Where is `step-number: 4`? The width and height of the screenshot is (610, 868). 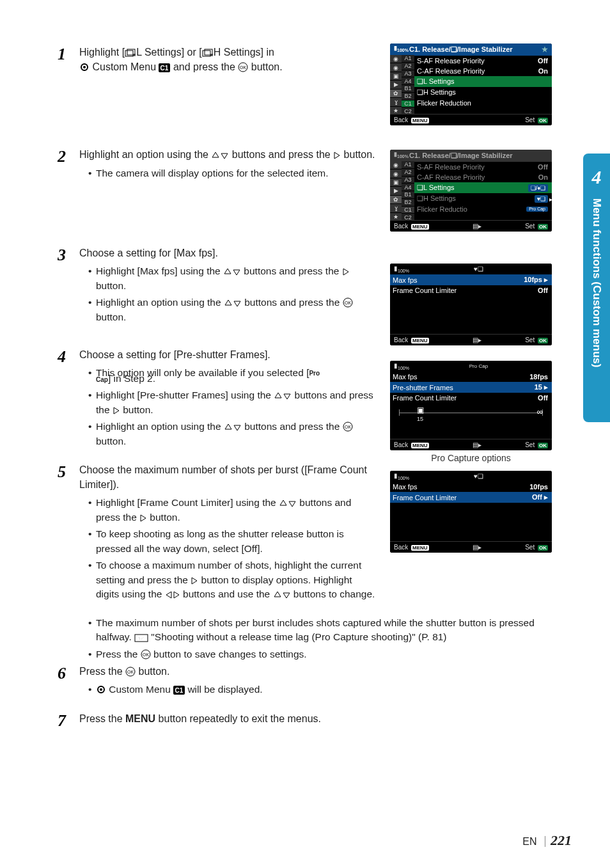
step-number: 4 is located at coordinates (68, 399).